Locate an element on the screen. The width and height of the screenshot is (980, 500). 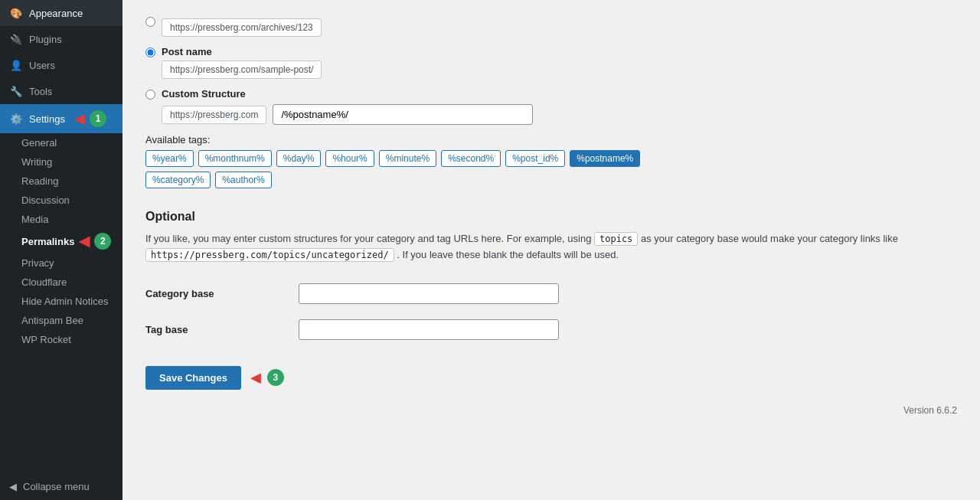
custom-structure-input is located at coordinates (403, 115).